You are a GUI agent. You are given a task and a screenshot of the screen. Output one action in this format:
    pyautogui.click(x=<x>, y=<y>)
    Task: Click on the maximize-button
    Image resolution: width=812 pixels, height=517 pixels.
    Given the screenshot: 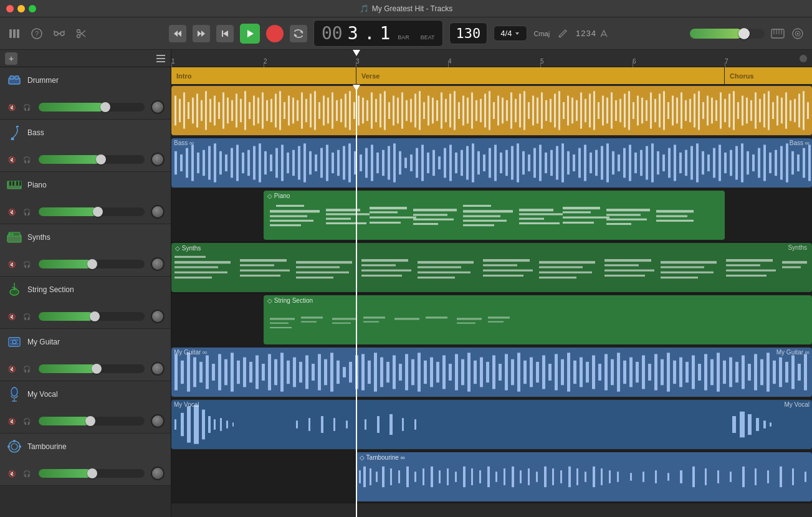 What is the action you would take?
    pyautogui.click(x=32, y=9)
    